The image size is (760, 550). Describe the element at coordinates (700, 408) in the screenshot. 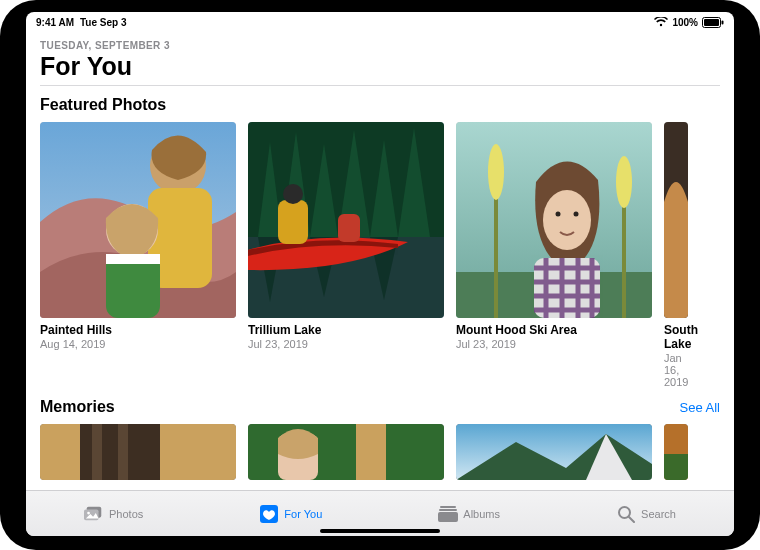

I see `see-all-button: See All` at that location.